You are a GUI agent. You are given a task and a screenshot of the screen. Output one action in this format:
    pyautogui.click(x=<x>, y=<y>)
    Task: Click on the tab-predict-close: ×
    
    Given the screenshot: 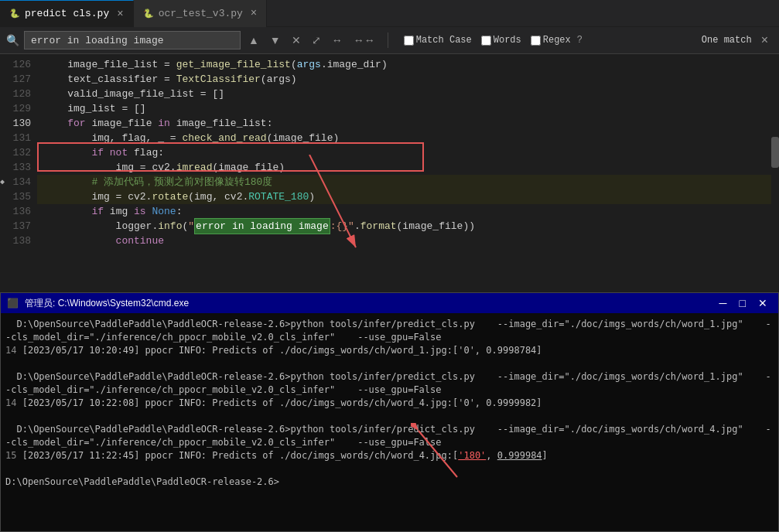 What is the action you would take?
    pyautogui.click(x=120, y=14)
    